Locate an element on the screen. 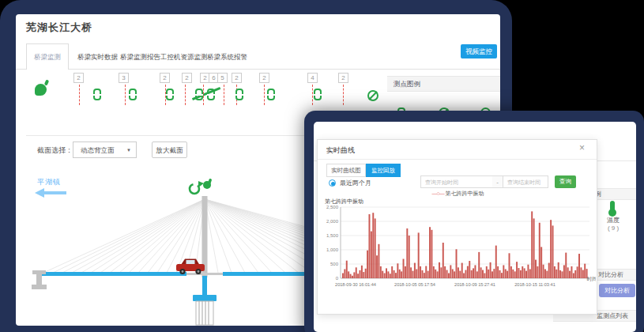 The image size is (644, 332). sensor-count-badge: 4 is located at coordinates (313, 77).